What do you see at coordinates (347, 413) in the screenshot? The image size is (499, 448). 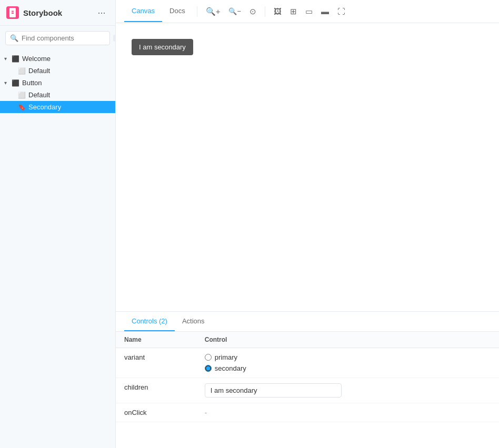 I see `control-value-onclick: -` at bounding box center [347, 413].